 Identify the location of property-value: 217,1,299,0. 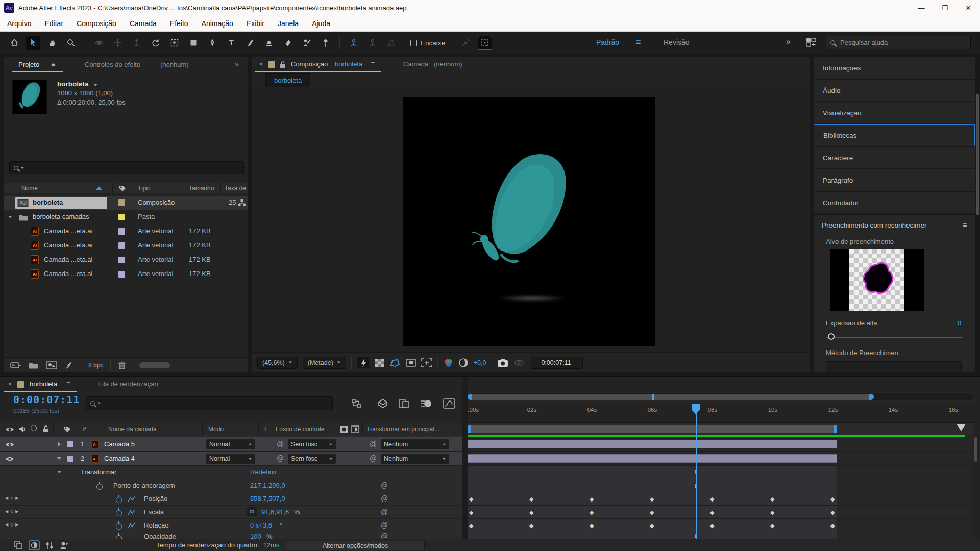
(267, 486).